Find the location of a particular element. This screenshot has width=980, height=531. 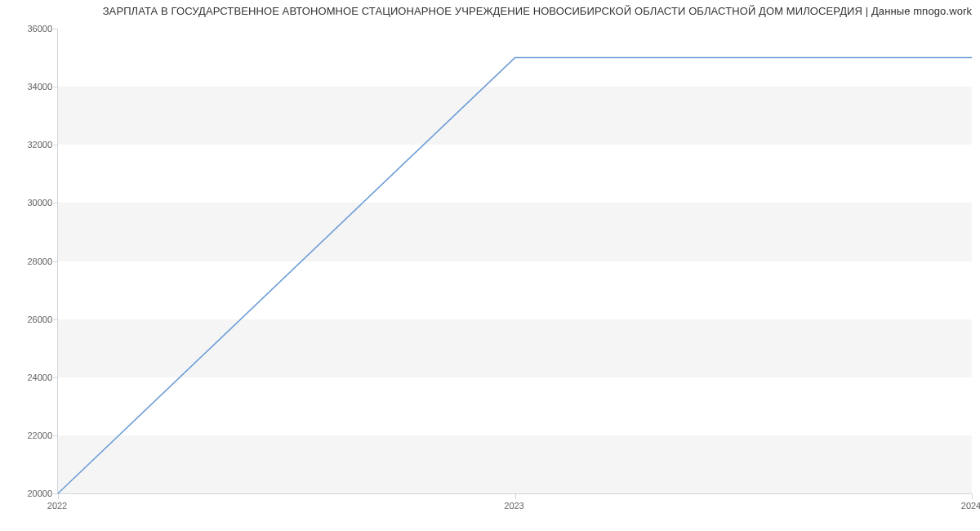

y-axis-label: 36000 is located at coordinates (37, 29).